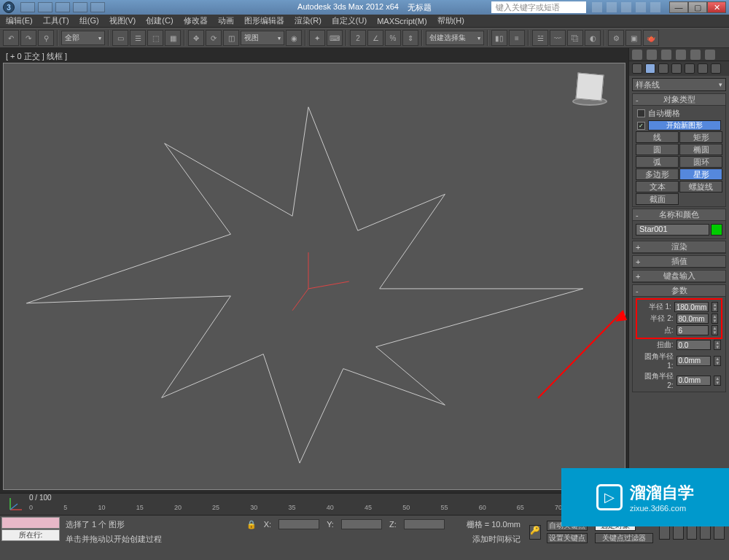  I want to click on menu-custom: 自定义(U), so click(349, 20).